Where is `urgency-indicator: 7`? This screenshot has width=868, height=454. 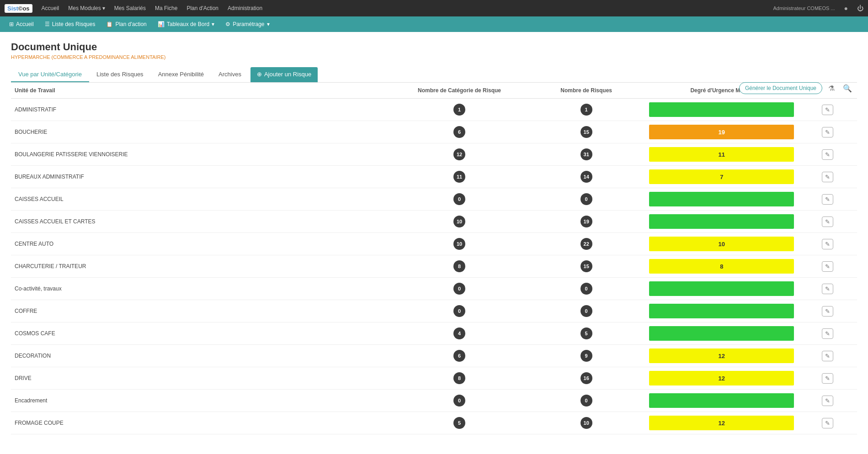
urgency-indicator: 7 is located at coordinates (721, 177).